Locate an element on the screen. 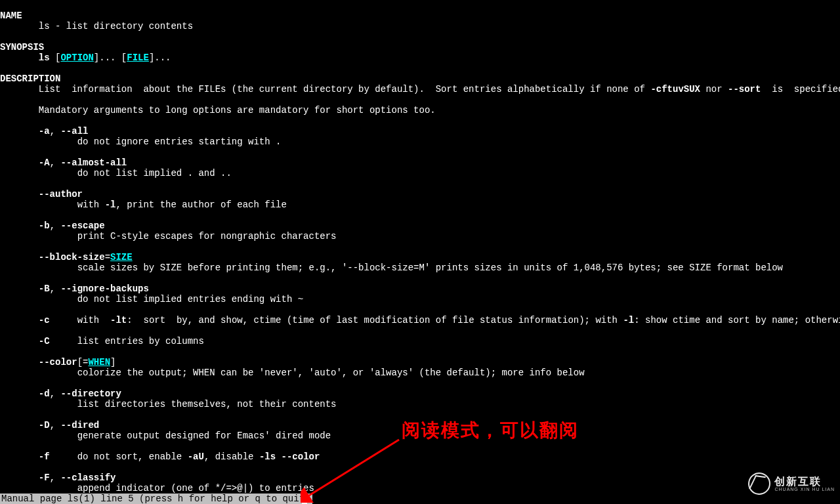 This screenshot has height=504, width=840. brand-name: 创新互联 is located at coordinates (805, 482).